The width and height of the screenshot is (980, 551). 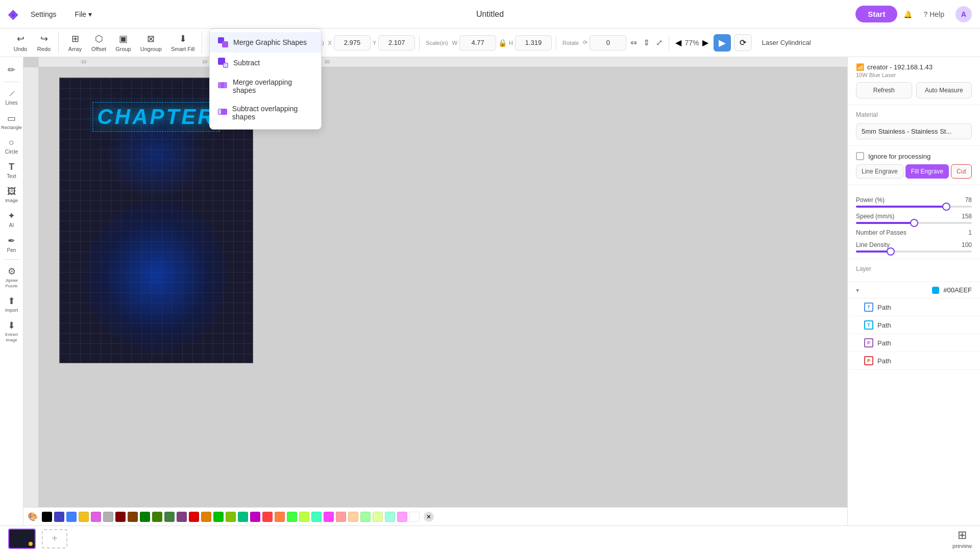 What do you see at coordinates (133, 517) in the screenshot?
I see `color-swatch-brown` at bounding box center [133, 517].